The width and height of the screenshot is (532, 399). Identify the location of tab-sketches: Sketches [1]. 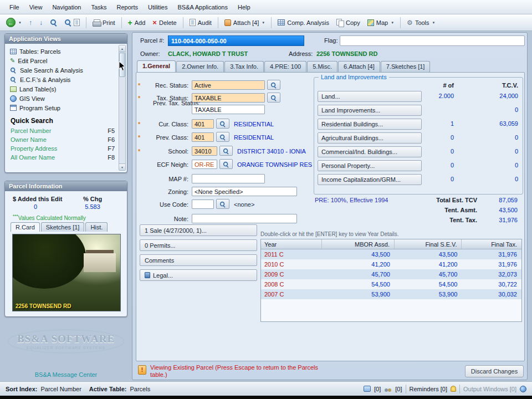
(63, 227).